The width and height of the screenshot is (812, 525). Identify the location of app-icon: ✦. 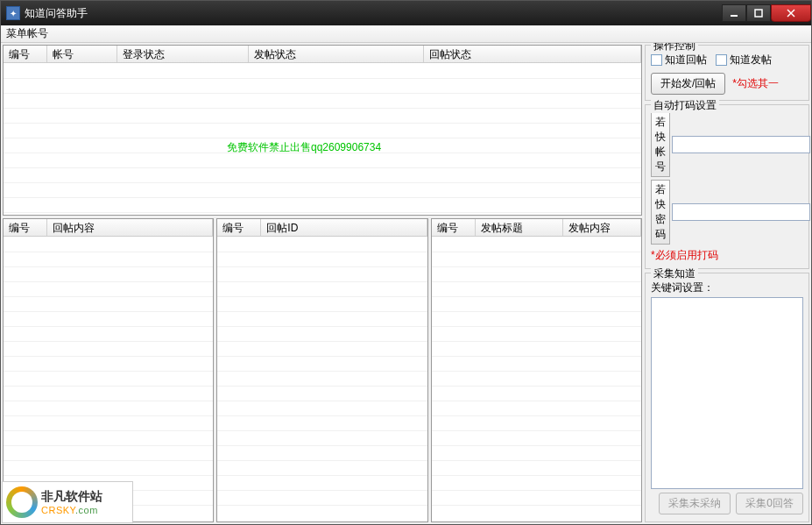
(13, 13).